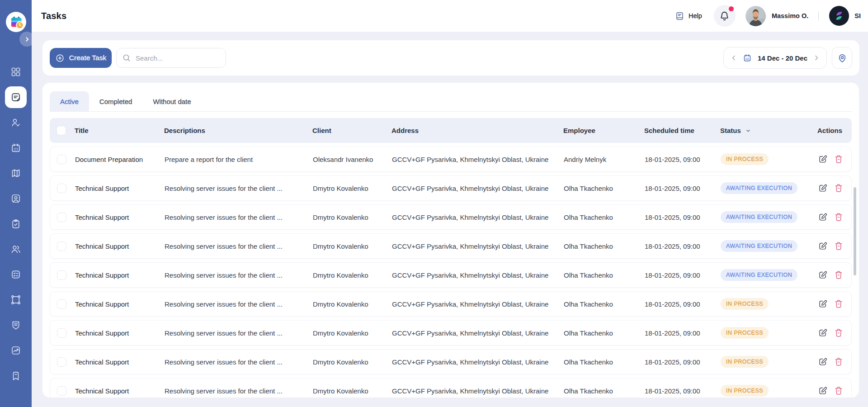 The height and width of the screenshot is (407, 868). I want to click on column-header-status: Status, so click(767, 130).